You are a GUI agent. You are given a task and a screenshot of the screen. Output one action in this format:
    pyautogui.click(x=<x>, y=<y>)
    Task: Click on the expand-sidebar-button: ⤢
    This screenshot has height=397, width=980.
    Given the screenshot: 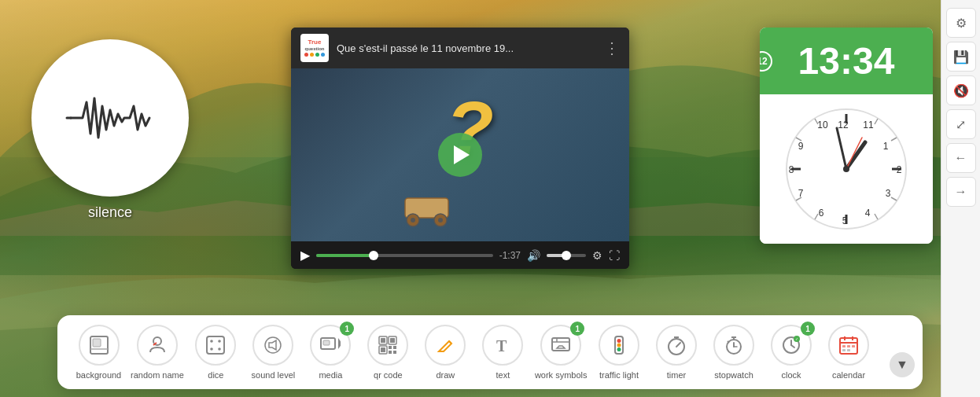 What is the action you would take?
    pyautogui.click(x=961, y=124)
    